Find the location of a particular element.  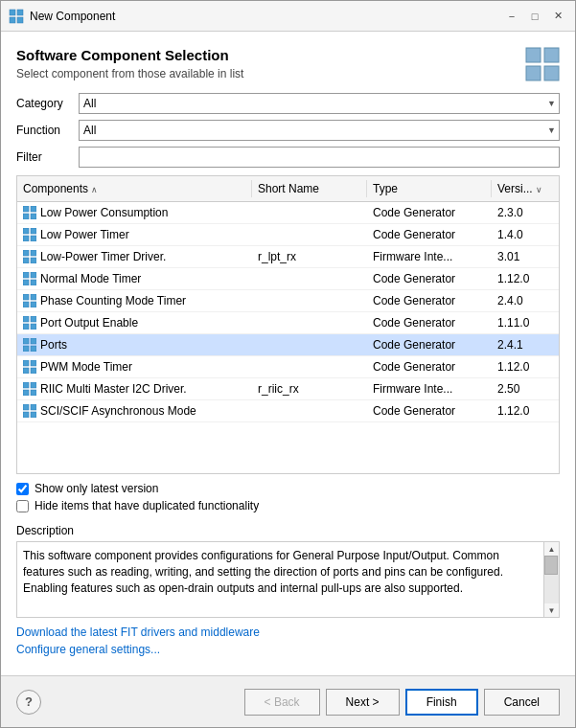

next-button: Next > is located at coordinates (362, 702).